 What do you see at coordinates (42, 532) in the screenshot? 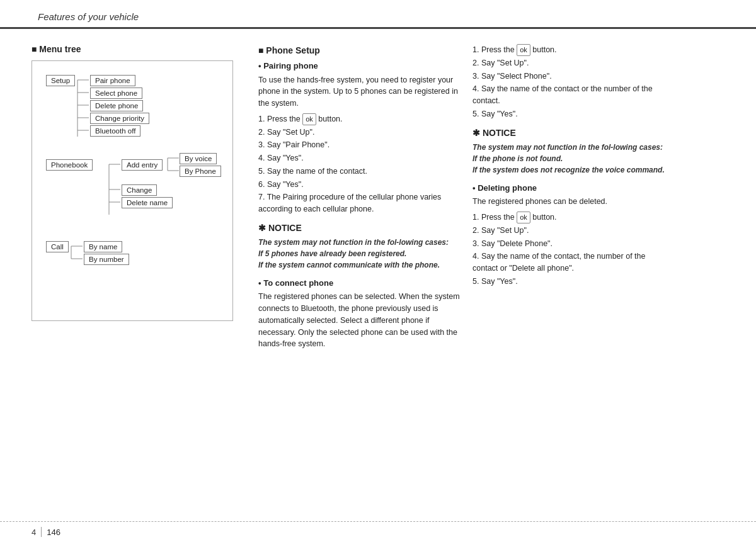
I see `footer-divider` at bounding box center [42, 532].